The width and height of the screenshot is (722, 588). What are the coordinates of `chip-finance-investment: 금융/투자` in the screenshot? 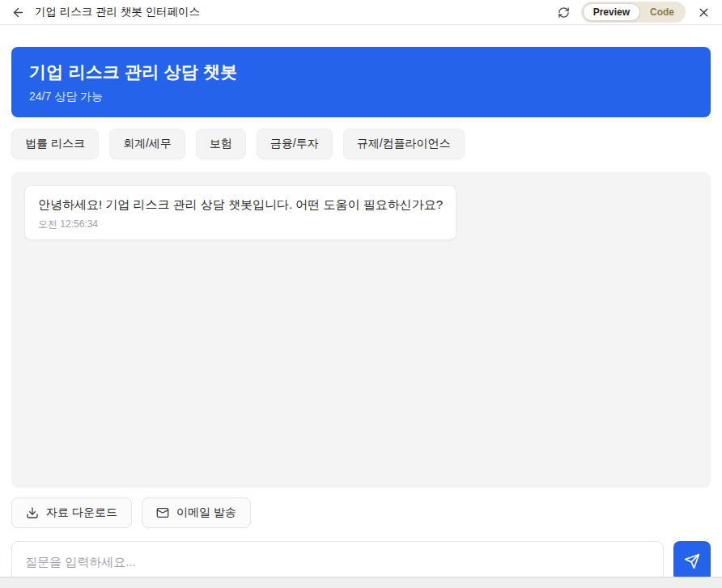 It's located at (295, 144).